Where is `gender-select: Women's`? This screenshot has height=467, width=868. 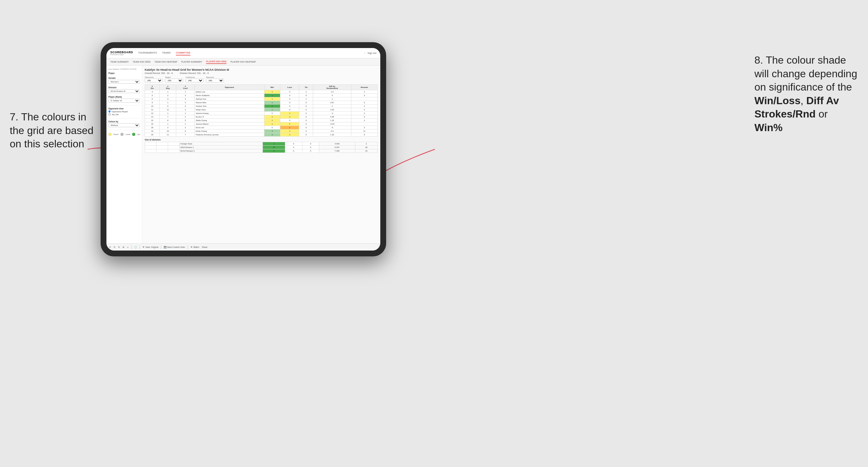 gender-select: Women's is located at coordinates (124, 82).